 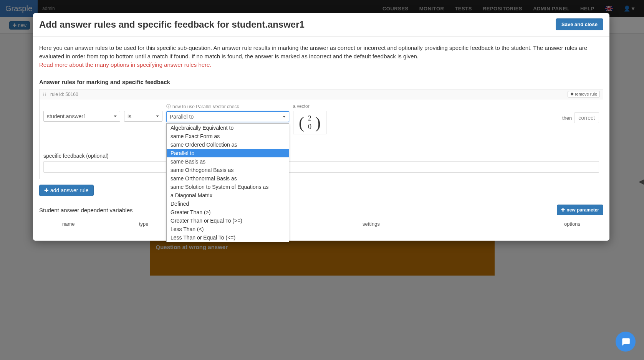 What do you see at coordinates (228, 117) in the screenshot?
I see `check-type-select: Parallel to` at bounding box center [228, 117].